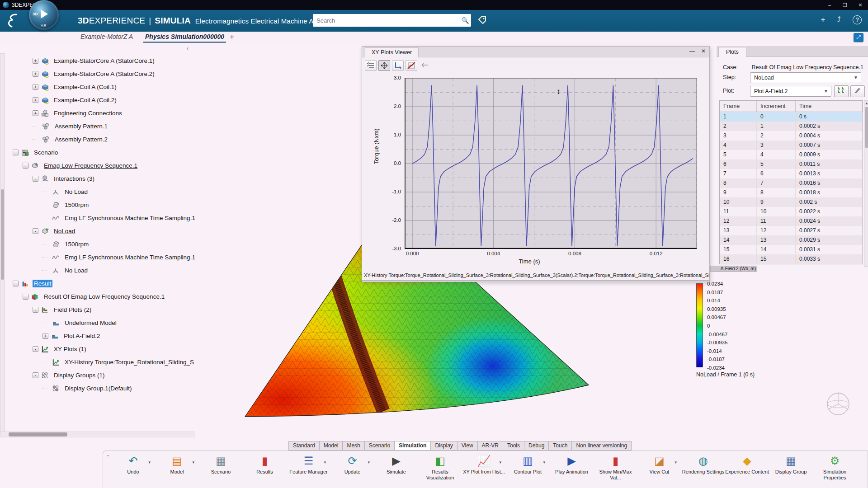 Image resolution: width=868 pixels, height=488 pixels. Describe the element at coordinates (732, 52) in the screenshot. I see `tab-plots: Plots` at that location.